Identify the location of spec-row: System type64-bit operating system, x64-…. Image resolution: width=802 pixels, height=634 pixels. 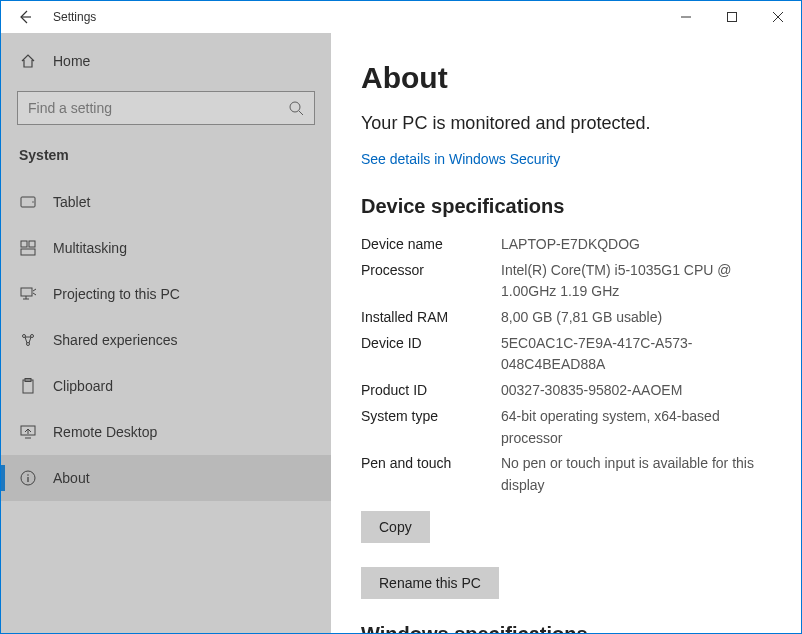
(566, 428).